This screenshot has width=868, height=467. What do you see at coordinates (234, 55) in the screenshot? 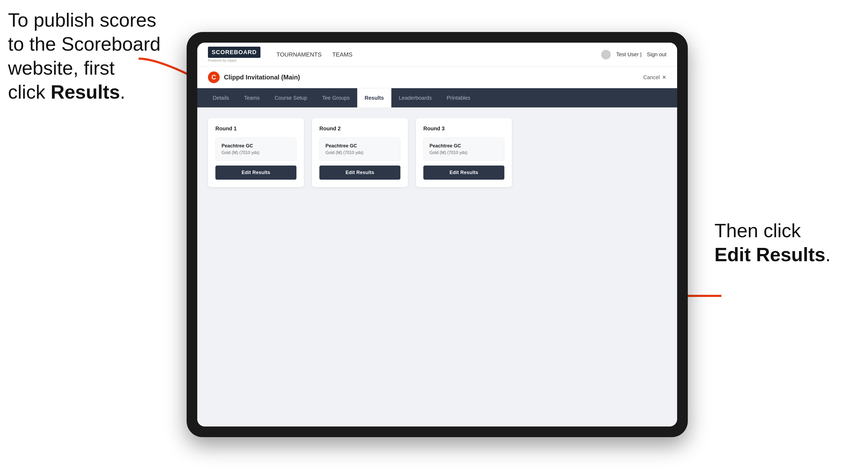
I see `logo-area: SCOREBOARD Powered by clippd` at bounding box center [234, 55].